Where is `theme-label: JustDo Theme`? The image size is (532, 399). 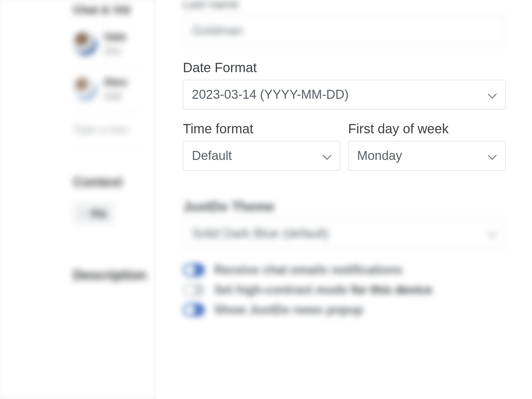
theme-label: JustDo Theme is located at coordinates (344, 207).